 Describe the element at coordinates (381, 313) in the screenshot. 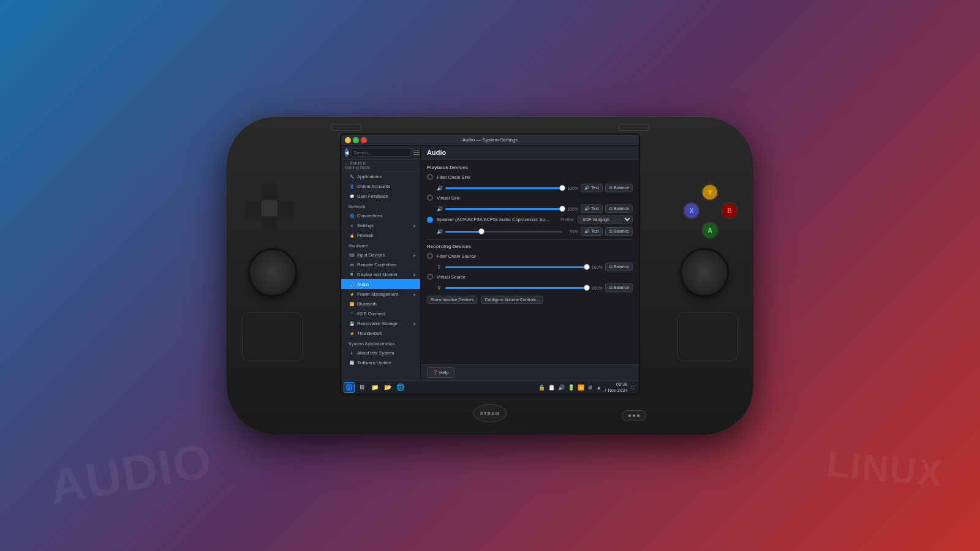

I see `sidebar-item-kde-connect: 📱 KDE Connect` at that location.